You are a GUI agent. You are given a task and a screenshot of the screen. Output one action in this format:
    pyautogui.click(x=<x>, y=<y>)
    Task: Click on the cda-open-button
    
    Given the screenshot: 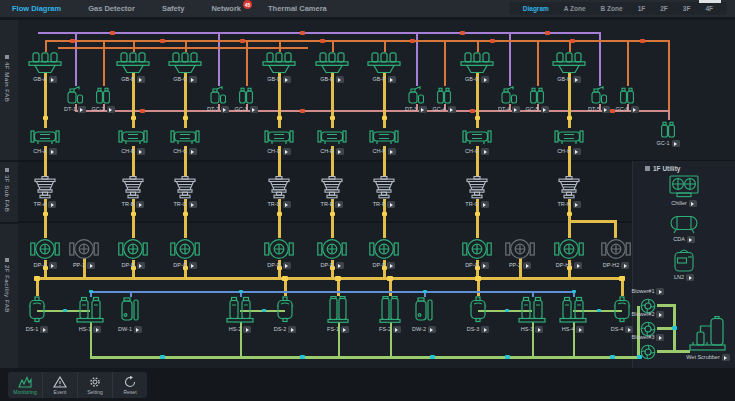 What is the action you would take?
    pyautogui.click(x=691, y=240)
    